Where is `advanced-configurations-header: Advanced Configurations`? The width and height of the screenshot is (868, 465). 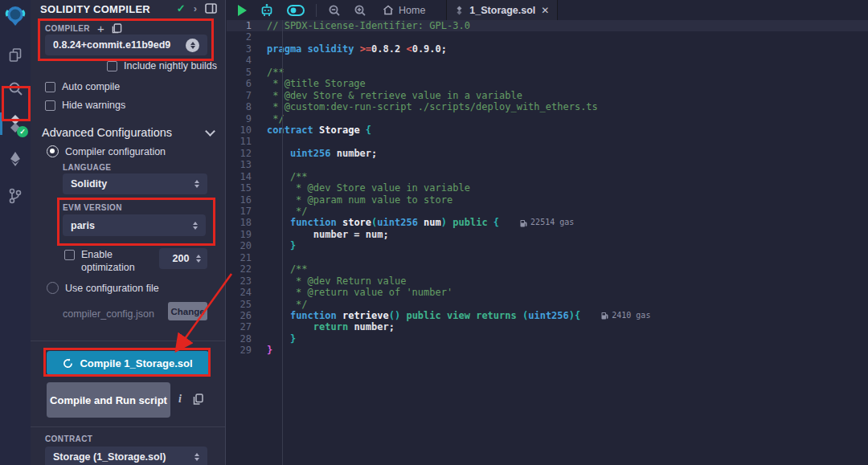 advanced-configurations-header: Advanced Configurations is located at coordinates (128, 133).